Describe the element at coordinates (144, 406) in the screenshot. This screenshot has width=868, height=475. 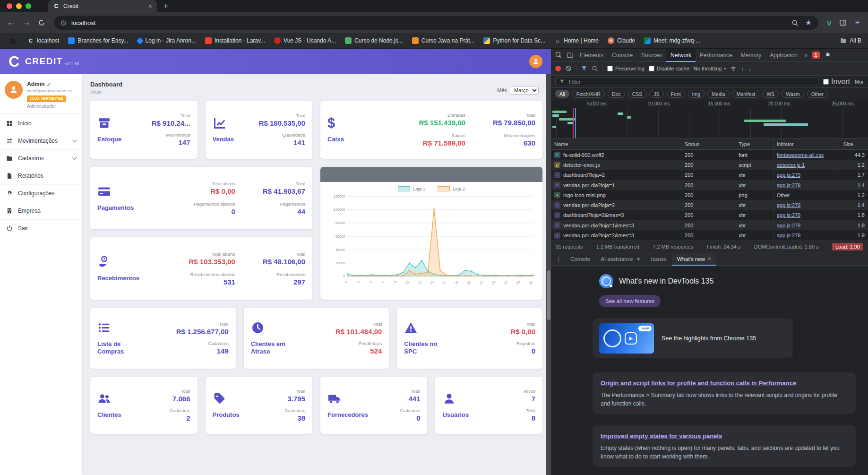
I see `card-clientes: Clientes Total7.066 Cadastros2` at that location.